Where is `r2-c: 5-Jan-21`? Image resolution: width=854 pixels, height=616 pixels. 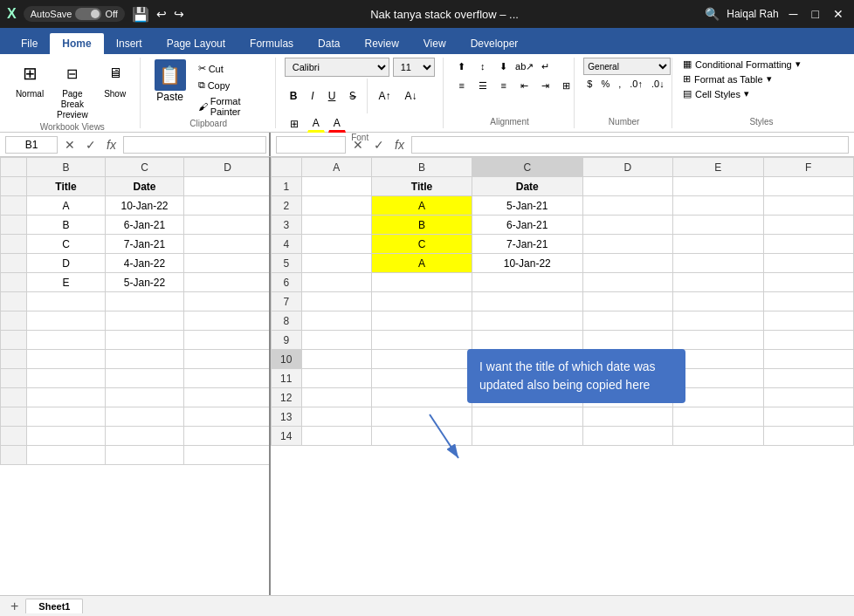 r2-c: 5-Jan-21 is located at coordinates (527, 206).